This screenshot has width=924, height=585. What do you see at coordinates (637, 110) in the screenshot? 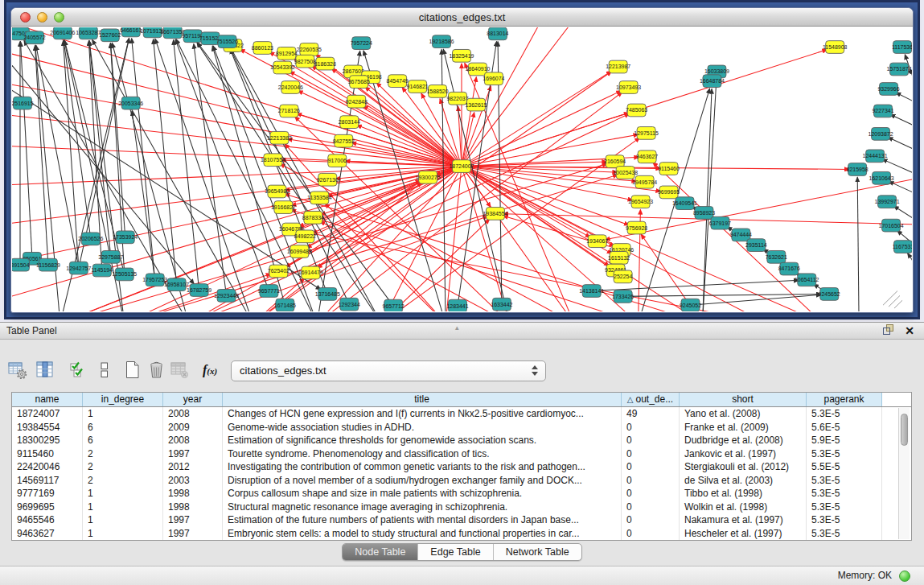
I see `graph-node: 7485063` at bounding box center [637, 110].